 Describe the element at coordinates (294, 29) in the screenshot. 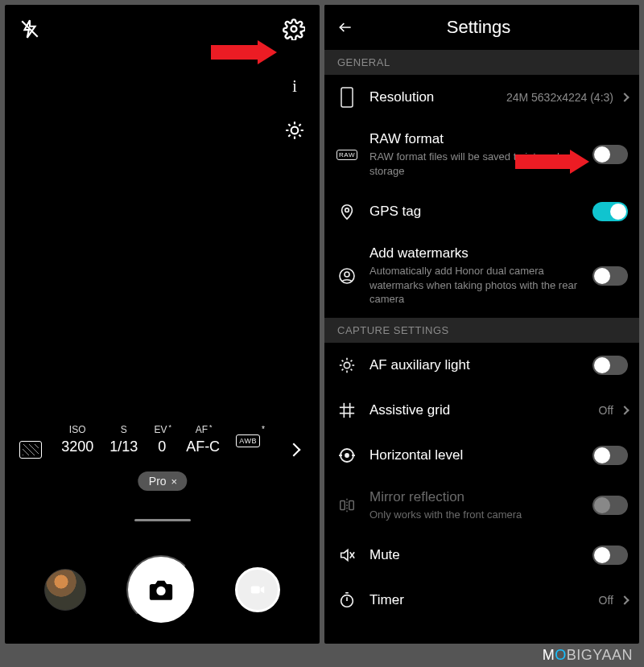

I see `settings-gear-icon` at that location.